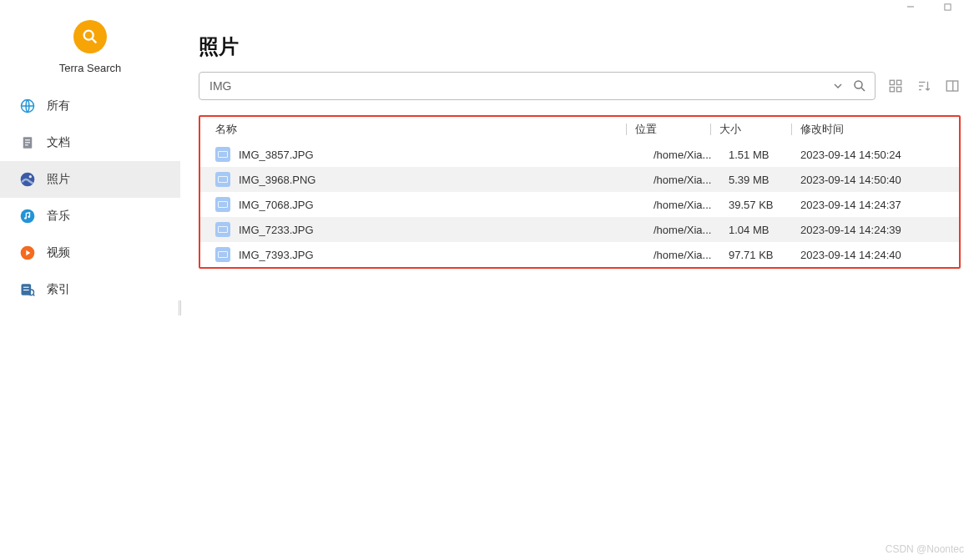 The width and height of the screenshot is (979, 560). What do you see at coordinates (880, 230) in the screenshot?
I see `file-modified: 2023-09-14 14:24:39` at bounding box center [880, 230].